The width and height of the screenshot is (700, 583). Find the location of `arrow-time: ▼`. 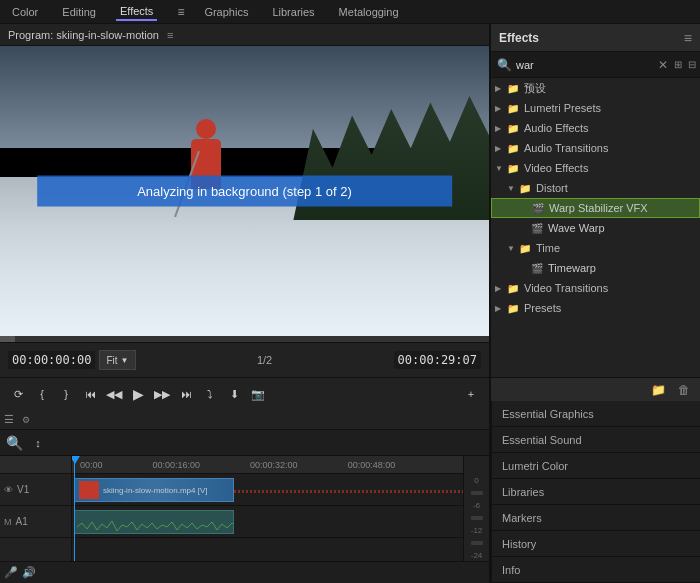

arrow-time: ▼ is located at coordinates (513, 248).